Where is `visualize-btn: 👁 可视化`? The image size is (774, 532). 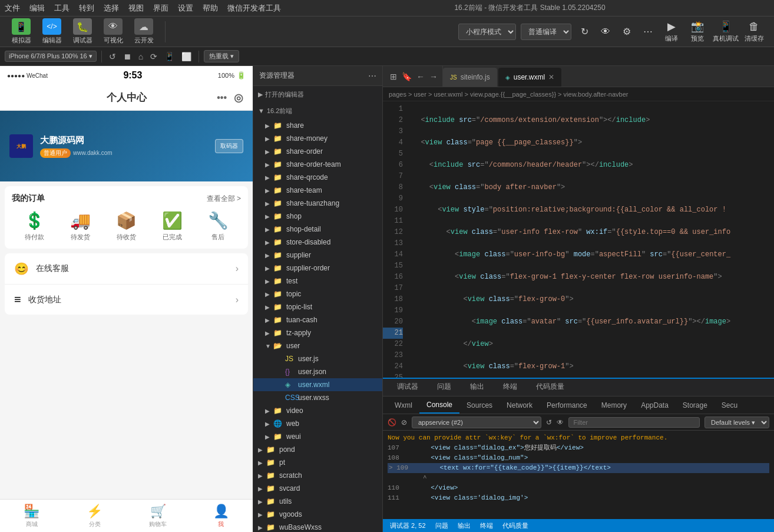
visualize-btn: 👁 可视化 is located at coordinates (113, 32).